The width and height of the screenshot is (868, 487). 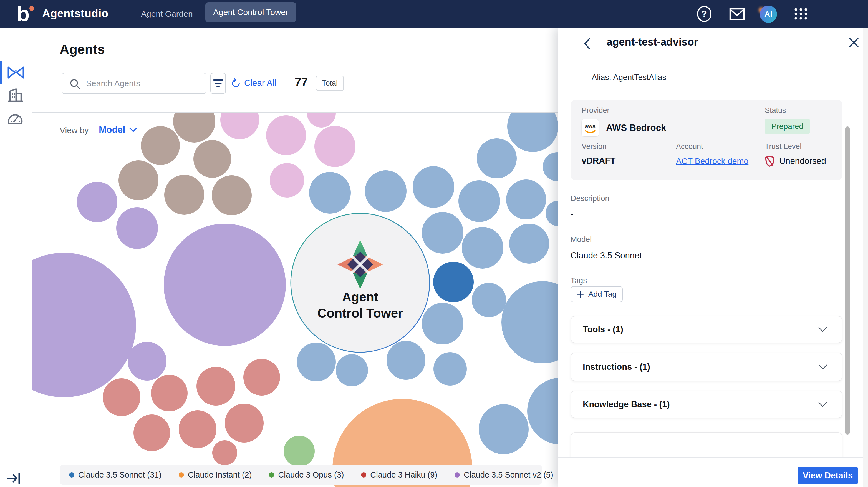 I want to click on filter-icon, so click(x=218, y=83).